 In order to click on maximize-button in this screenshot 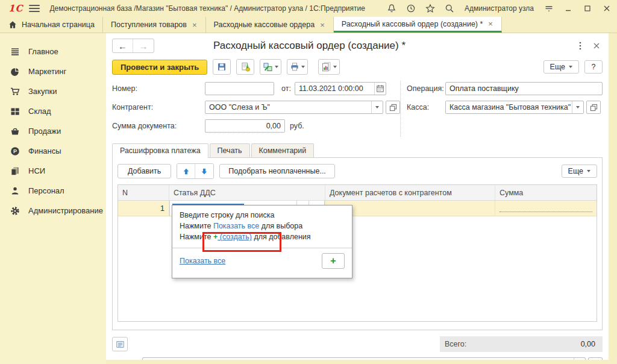, I will do `click(587, 8)`.